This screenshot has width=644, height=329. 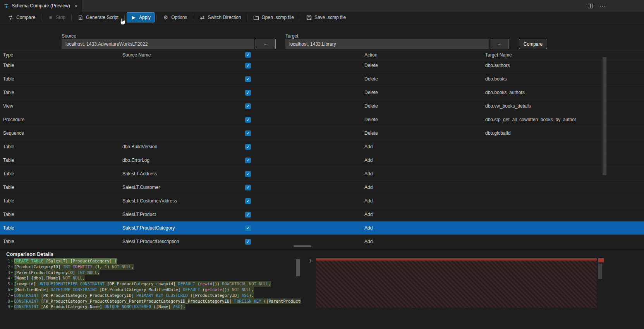 What do you see at coordinates (139, 174) in the screenshot?
I see `row-source-name: SalesLT.Address` at bounding box center [139, 174].